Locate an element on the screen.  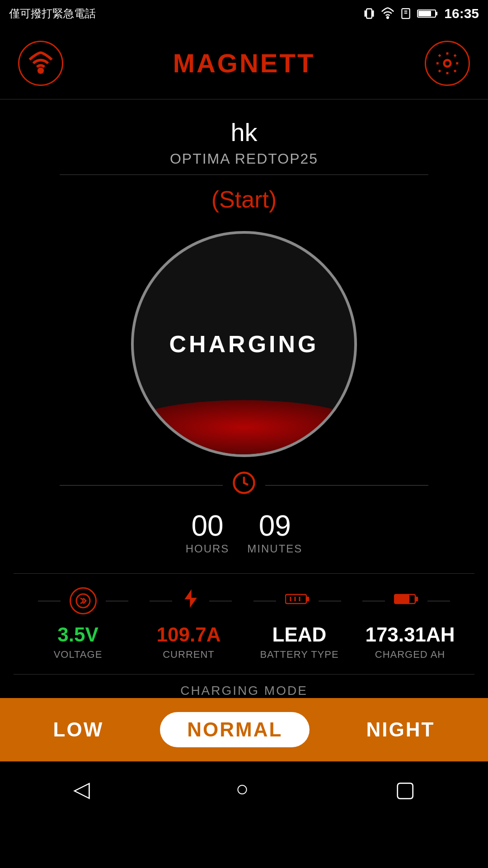
current-label: CURRENT is located at coordinates (189, 655).